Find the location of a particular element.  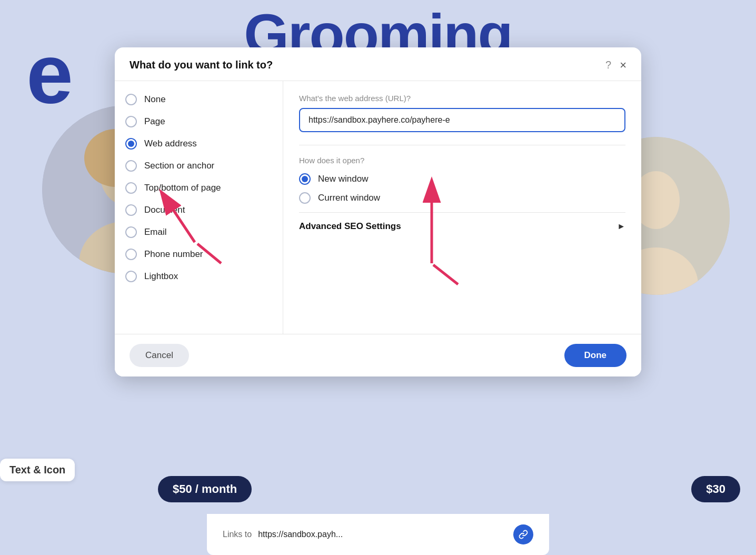

radio-label-web-address: Web address is located at coordinates (171, 144).